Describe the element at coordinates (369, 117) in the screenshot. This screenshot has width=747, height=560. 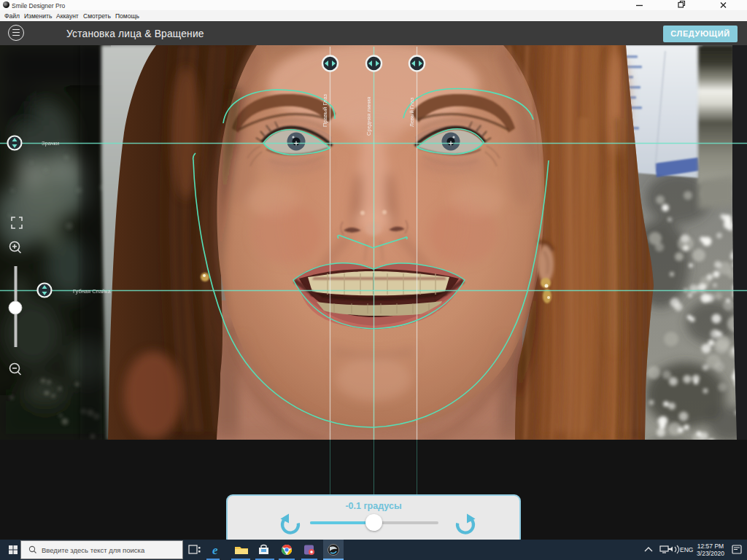
I see `svg-text: Средняя линия` at that location.